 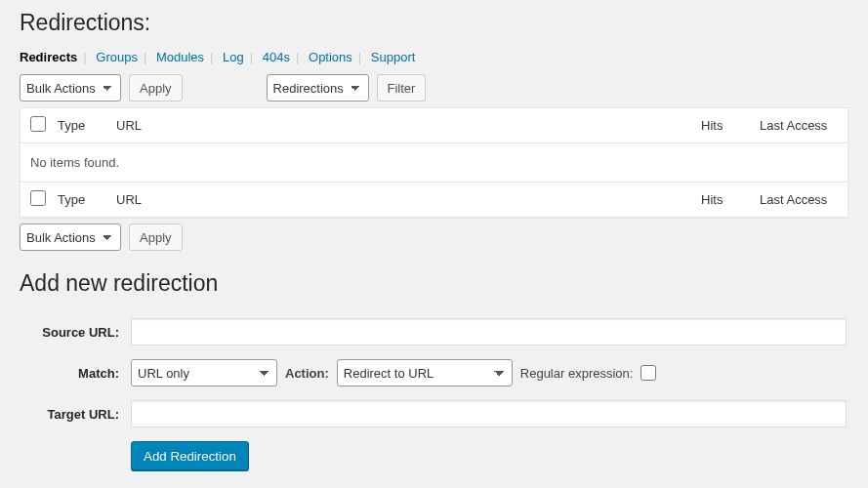 What do you see at coordinates (799, 126) in the screenshot?
I see `col-last-access: Last Access` at bounding box center [799, 126].